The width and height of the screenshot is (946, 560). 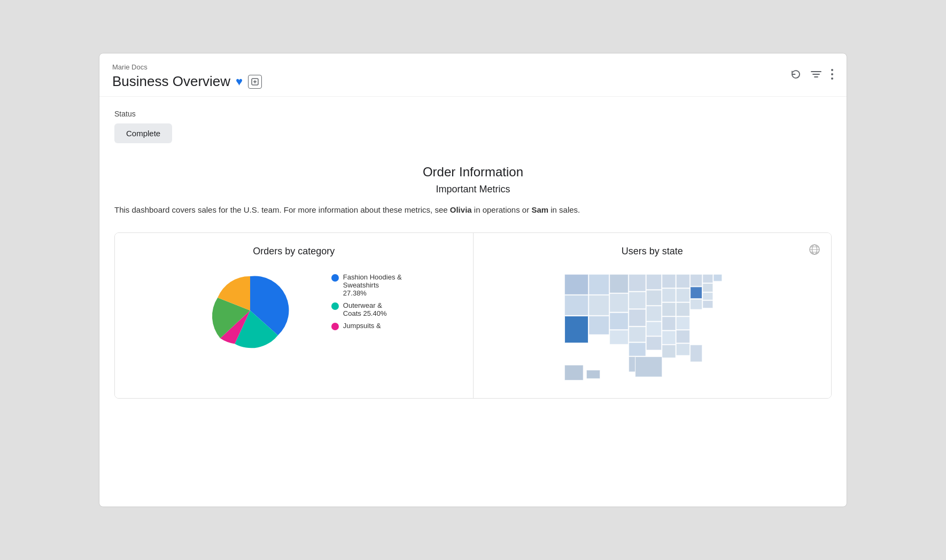 I want to click on users-chart-title: Users by state, so click(x=653, y=251).